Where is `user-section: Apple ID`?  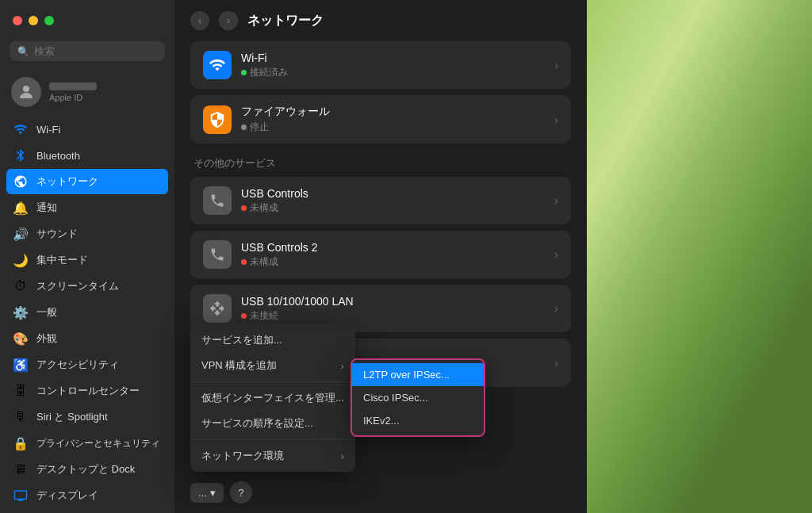 user-section: Apple ID is located at coordinates (87, 94).